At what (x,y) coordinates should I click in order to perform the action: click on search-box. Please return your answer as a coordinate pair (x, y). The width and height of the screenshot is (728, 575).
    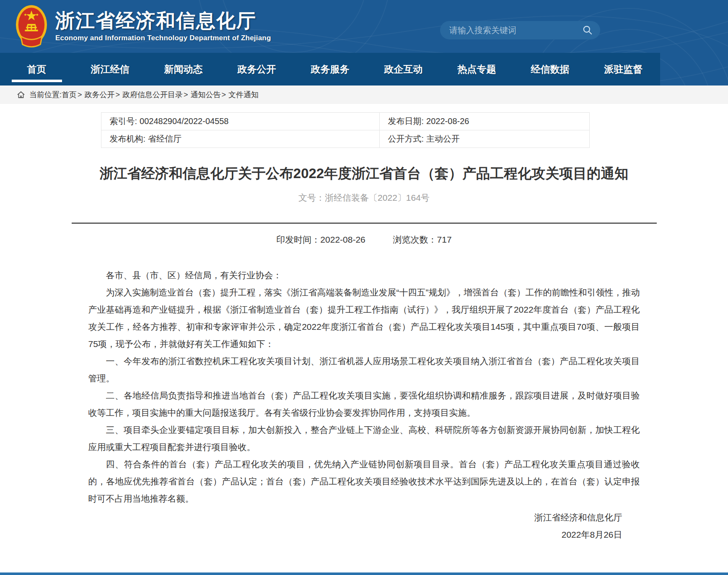
    Looking at the image, I should click on (520, 30).